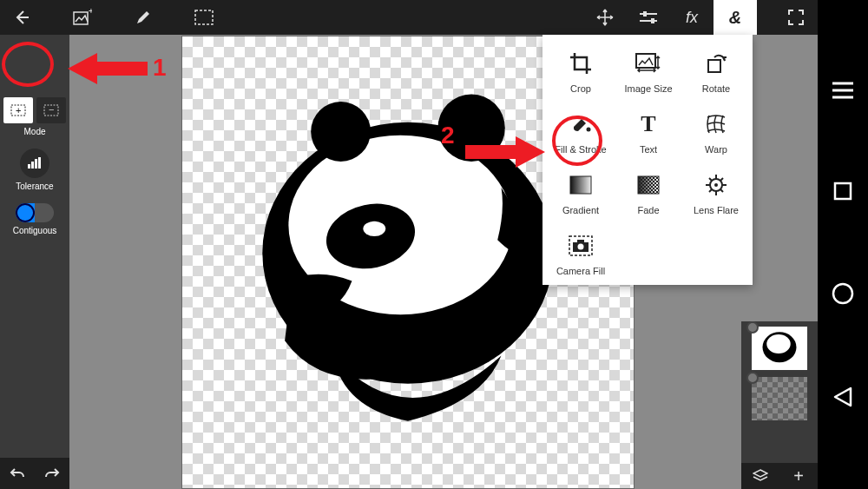 Image resolution: width=868 pixels, height=489 pixels. I want to click on add-layer-button: +, so click(799, 476).